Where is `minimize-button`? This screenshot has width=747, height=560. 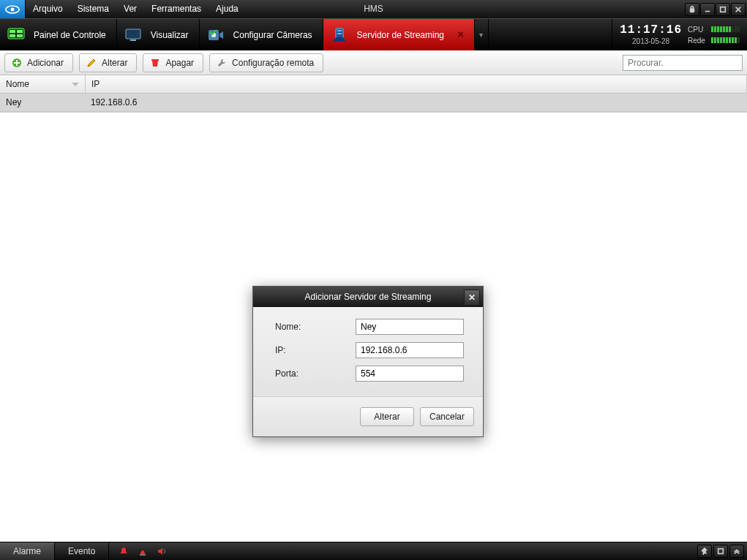
minimize-button is located at coordinates (707, 10).